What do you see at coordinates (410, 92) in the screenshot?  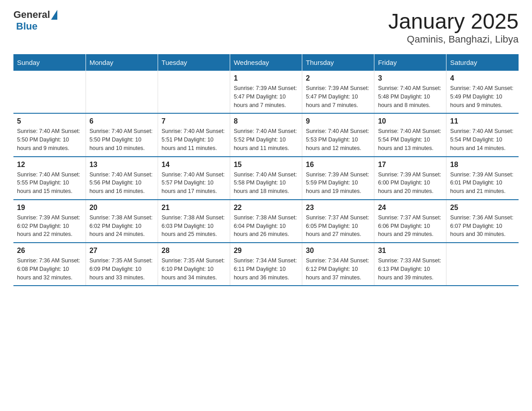 I see `day-cell: 3Sunrise: 7:40 AM Sunset: 5:48 PM Daylig…` at bounding box center [410, 92].